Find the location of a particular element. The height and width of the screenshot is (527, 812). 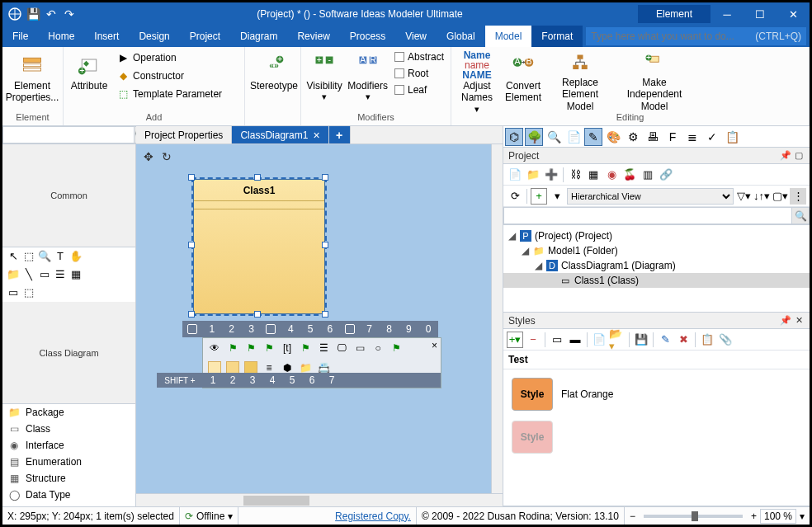

styles-close-icon: ✕ is located at coordinates (799, 321).